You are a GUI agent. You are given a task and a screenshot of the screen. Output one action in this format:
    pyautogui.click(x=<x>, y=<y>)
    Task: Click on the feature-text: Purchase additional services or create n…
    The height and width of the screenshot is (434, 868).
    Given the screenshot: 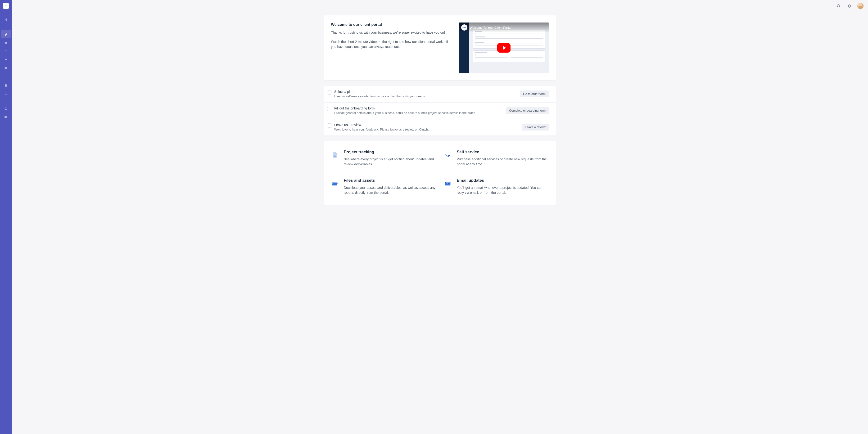 What is the action you would take?
    pyautogui.click(x=503, y=162)
    